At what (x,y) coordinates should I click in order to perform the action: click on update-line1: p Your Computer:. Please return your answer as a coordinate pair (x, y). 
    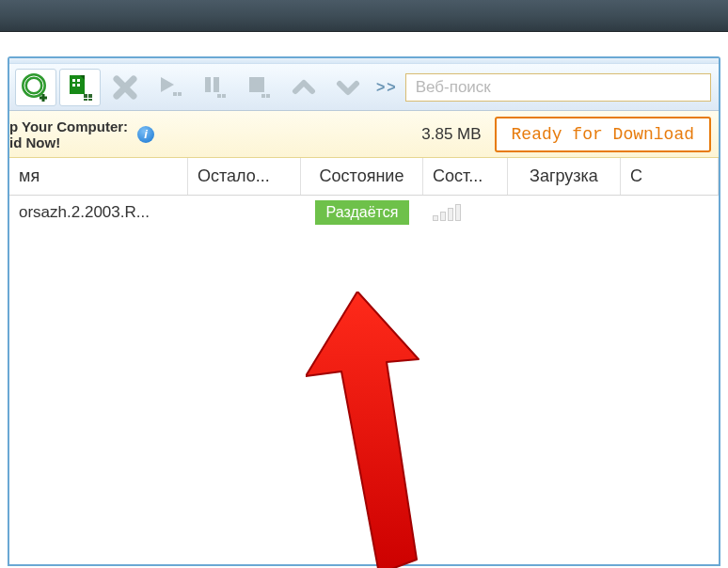
    Looking at the image, I should click on (69, 126).